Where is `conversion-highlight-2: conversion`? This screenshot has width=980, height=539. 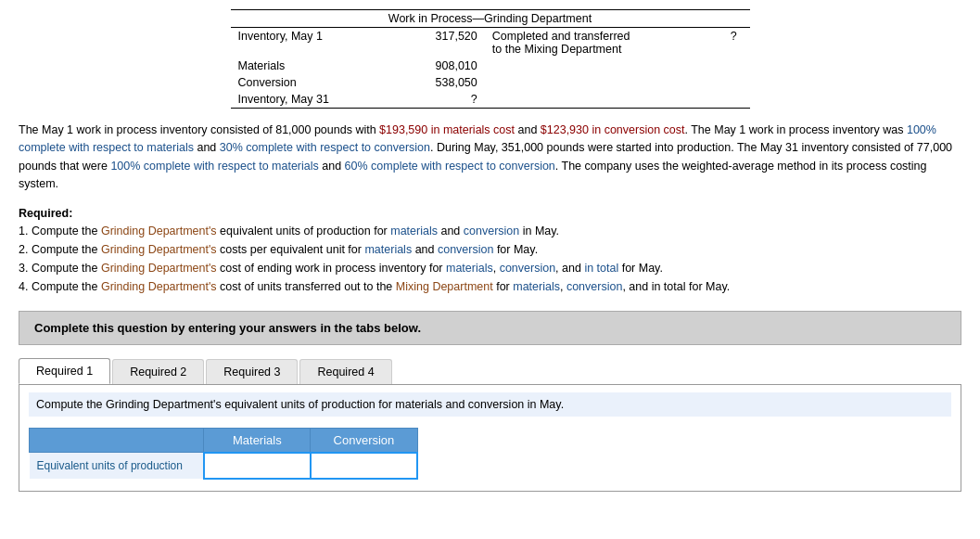 conversion-highlight-2: conversion is located at coordinates (465, 250).